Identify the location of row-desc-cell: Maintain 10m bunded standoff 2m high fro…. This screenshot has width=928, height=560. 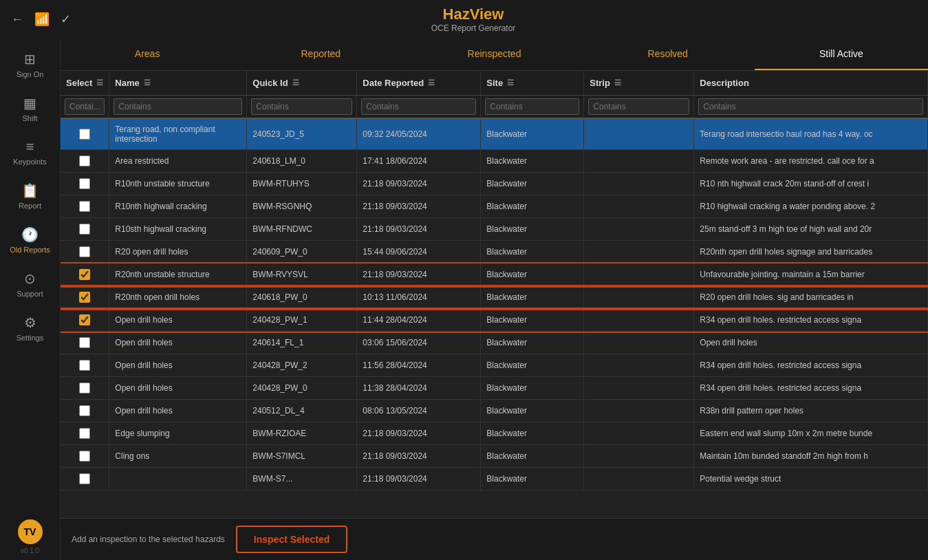
(811, 457).